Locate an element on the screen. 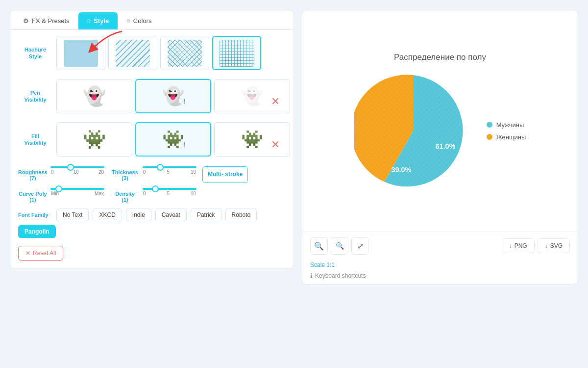  style-icon: ≡ is located at coordinates (89, 21).